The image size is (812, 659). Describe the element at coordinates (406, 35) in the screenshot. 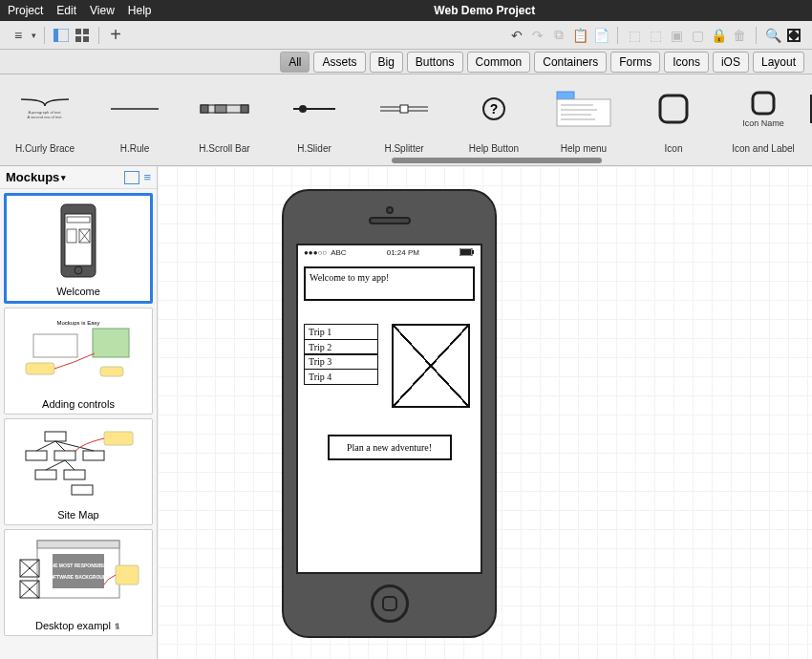

I see `toolbar: ≡ ▾ + ↶ ↷ ⧉ 📋 📄 ⬚ ⬚ ▣ ▢ 🔒 🗑 🔍` at that location.